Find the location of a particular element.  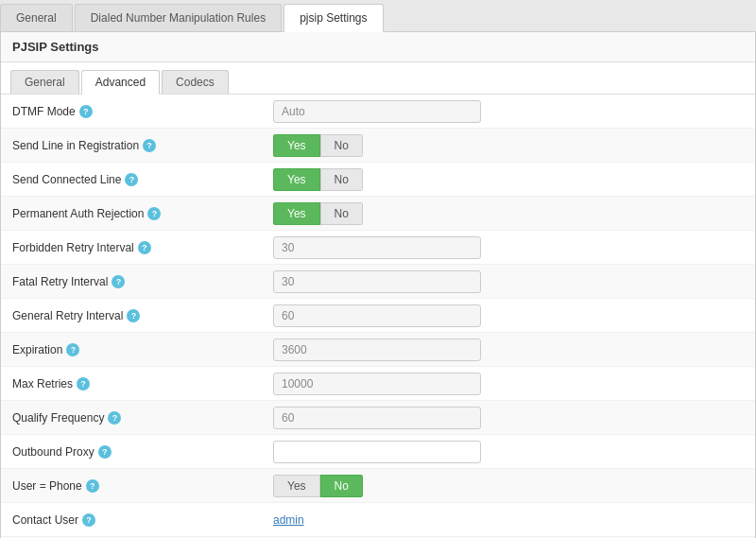

send-connected-line-help-icon: ? is located at coordinates (131, 180).